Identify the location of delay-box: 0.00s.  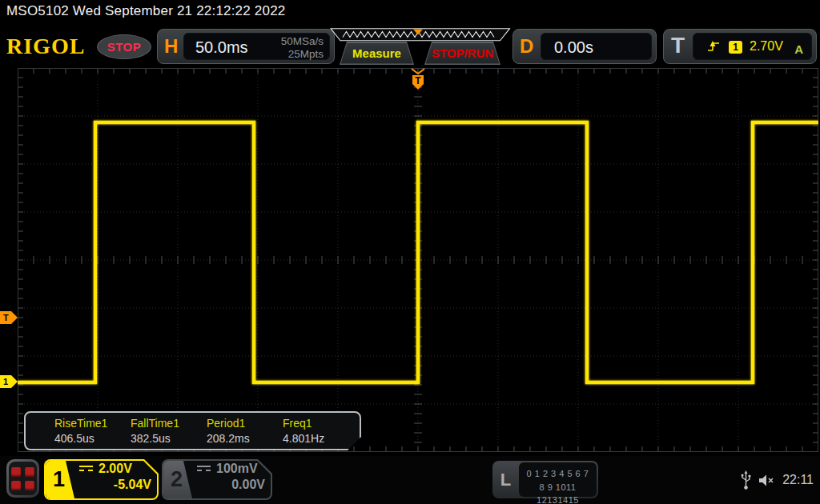
(596, 46).